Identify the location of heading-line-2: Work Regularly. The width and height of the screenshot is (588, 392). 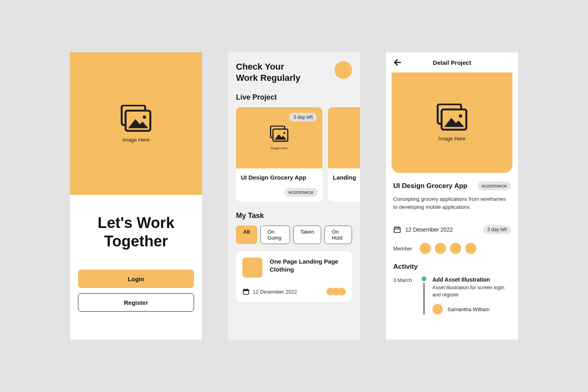
(268, 78).